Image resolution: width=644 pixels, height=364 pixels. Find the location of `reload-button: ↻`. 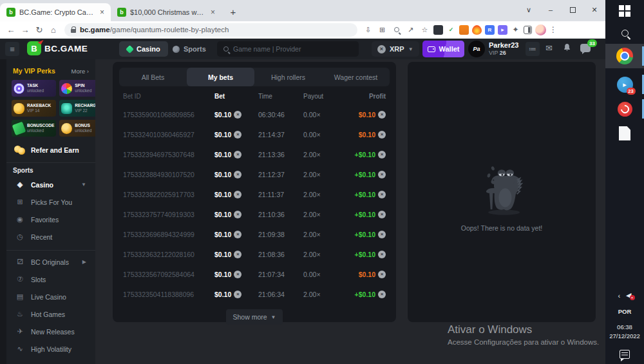

reload-button: ↻ is located at coordinates (39, 30).